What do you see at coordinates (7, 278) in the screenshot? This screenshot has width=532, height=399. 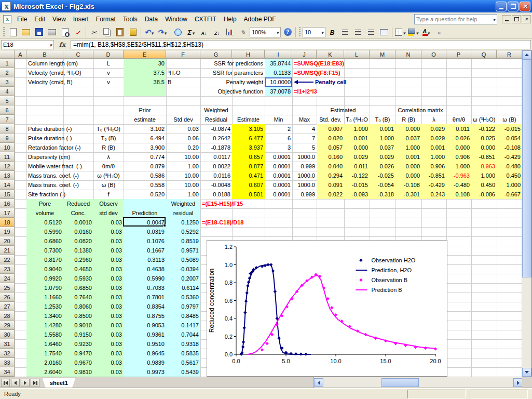 I see `row-header-24: 24` at bounding box center [7, 278].